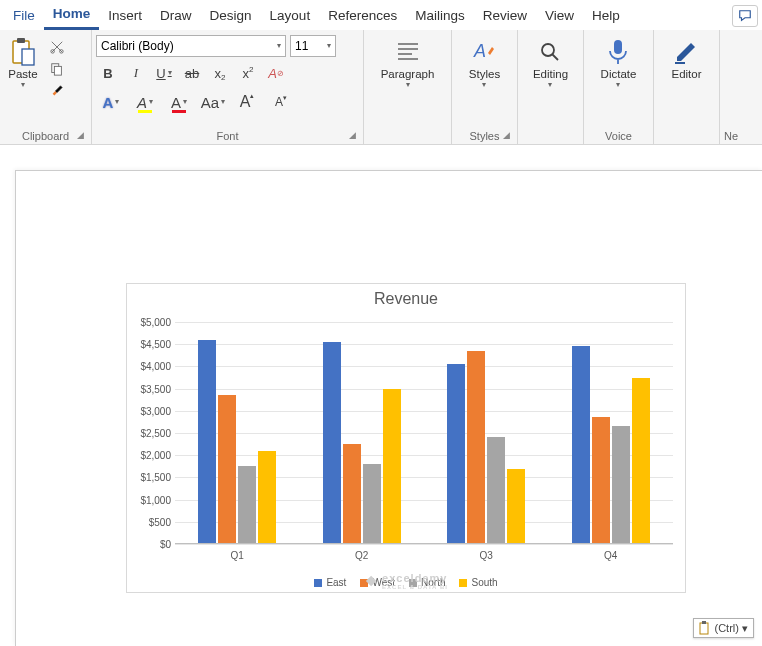 This screenshot has width=762, height=646. I want to click on strike-button: ab, so click(192, 73).